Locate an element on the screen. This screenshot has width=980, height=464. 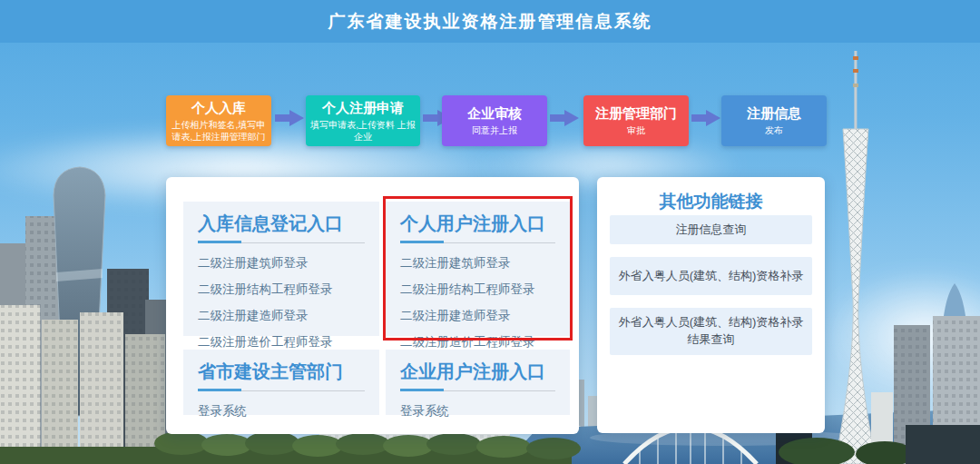
flow-step-title: 个人注册申请 is located at coordinates (363, 108).